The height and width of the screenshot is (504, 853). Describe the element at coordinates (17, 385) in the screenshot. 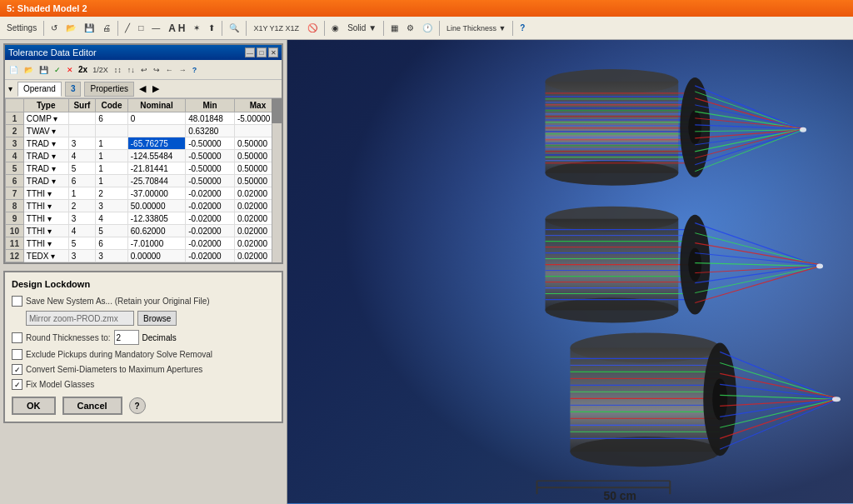

I see `fix-model-checkbox` at that location.